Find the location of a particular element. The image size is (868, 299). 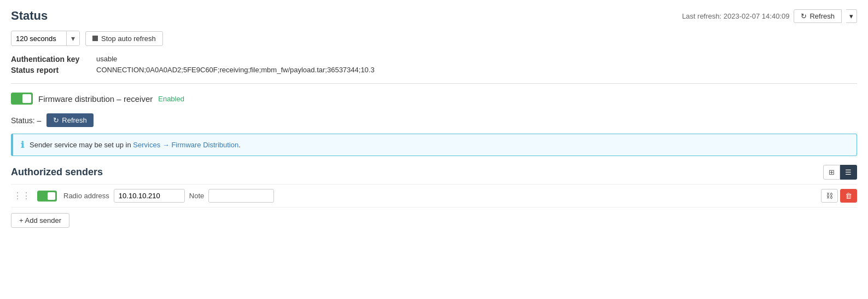

last-refresh-text: Last refresh: 2023-02-07 14:40:09 is located at coordinates (736, 16).